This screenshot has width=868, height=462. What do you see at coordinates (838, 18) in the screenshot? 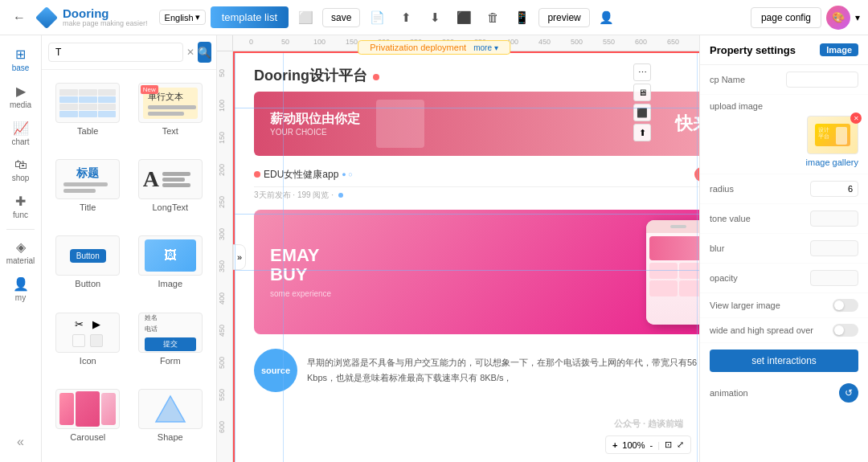
I see `user-avatar: 🎨` at bounding box center [838, 18].